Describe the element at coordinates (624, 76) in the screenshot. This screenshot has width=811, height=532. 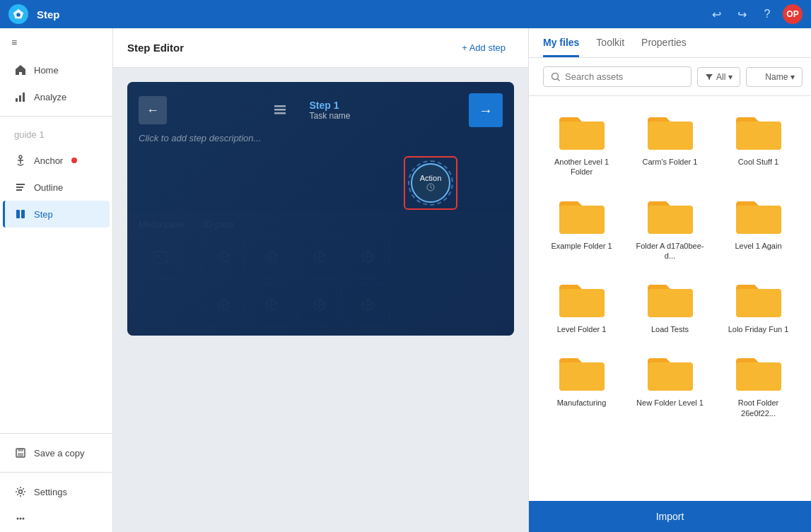
I see `search-input` at that location.